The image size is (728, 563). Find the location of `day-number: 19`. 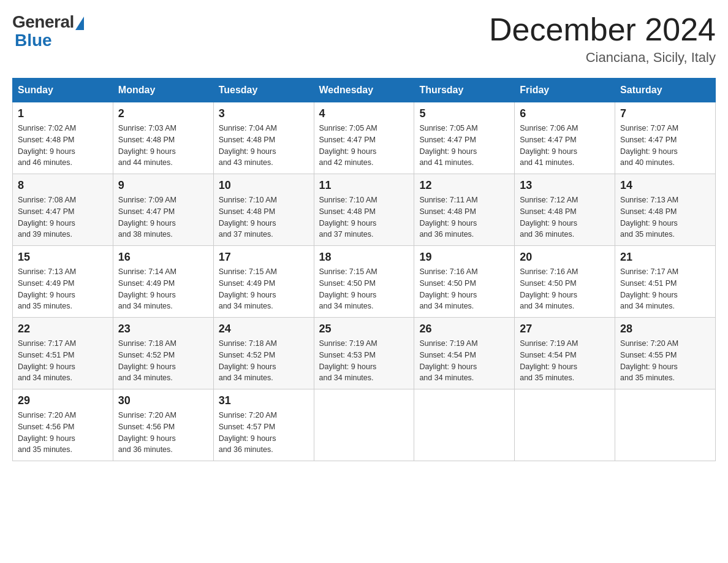

day-number: 19 is located at coordinates (464, 258).